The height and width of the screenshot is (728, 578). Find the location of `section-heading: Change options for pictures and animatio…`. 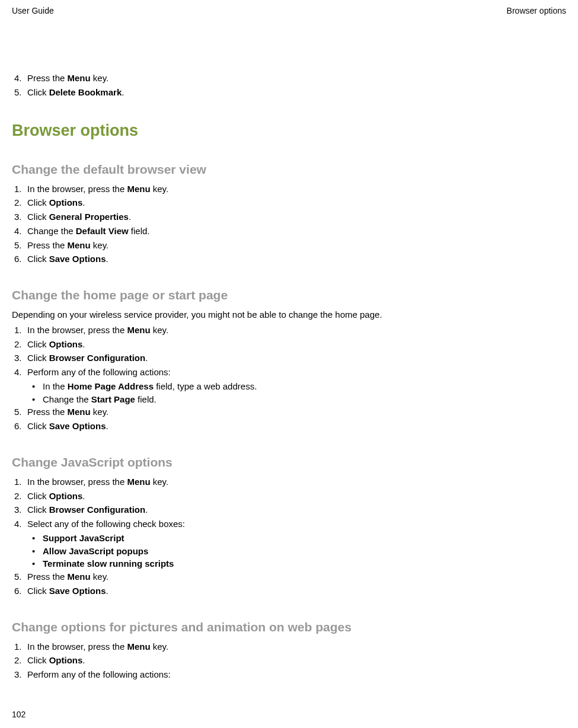

section-heading: Change options for pictures and animatio… is located at coordinates (289, 627).